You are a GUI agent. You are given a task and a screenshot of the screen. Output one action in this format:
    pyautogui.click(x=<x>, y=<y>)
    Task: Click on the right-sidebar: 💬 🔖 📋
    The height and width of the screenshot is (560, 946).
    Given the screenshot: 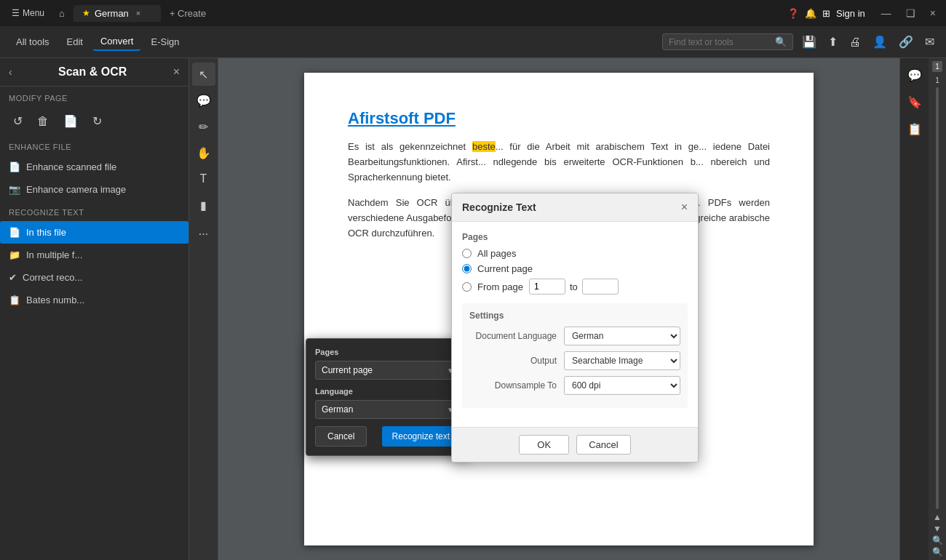 What is the action you would take?
    pyautogui.click(x=914, y=309)
    